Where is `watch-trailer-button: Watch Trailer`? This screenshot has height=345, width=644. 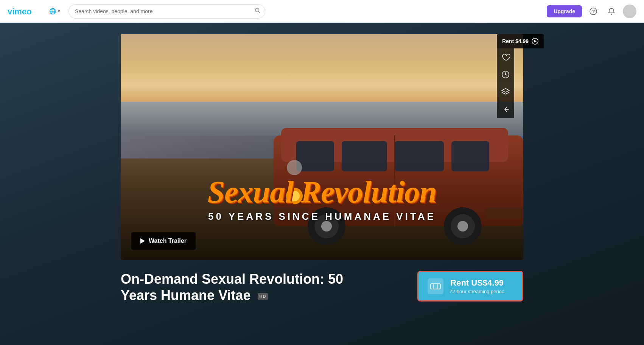 watch-trailer-button: Watch Trailer is located at coordinates (163, 241).